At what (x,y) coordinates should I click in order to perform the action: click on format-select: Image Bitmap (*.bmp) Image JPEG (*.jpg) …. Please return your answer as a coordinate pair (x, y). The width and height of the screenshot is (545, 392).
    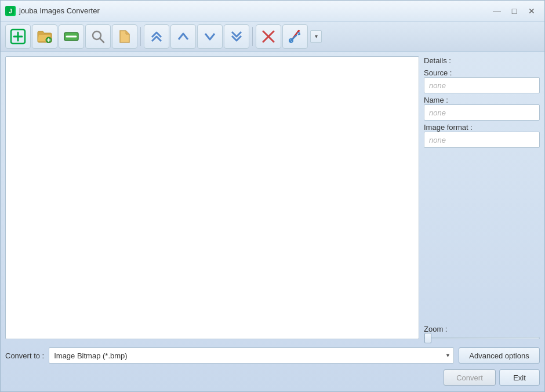
    Looking at the image, I should click on (252, 355).